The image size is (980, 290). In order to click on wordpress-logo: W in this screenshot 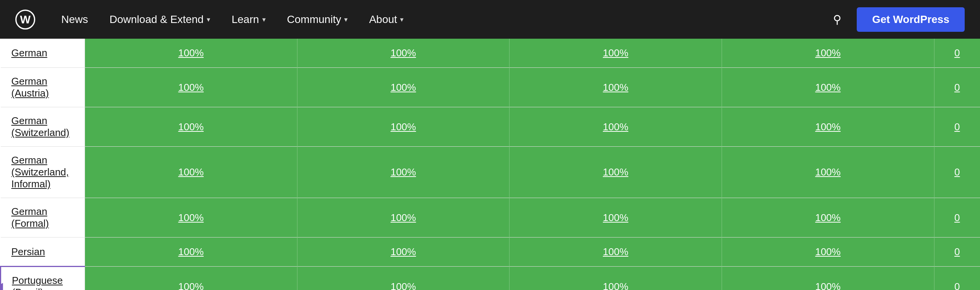, I will do `click(25, 20)`.